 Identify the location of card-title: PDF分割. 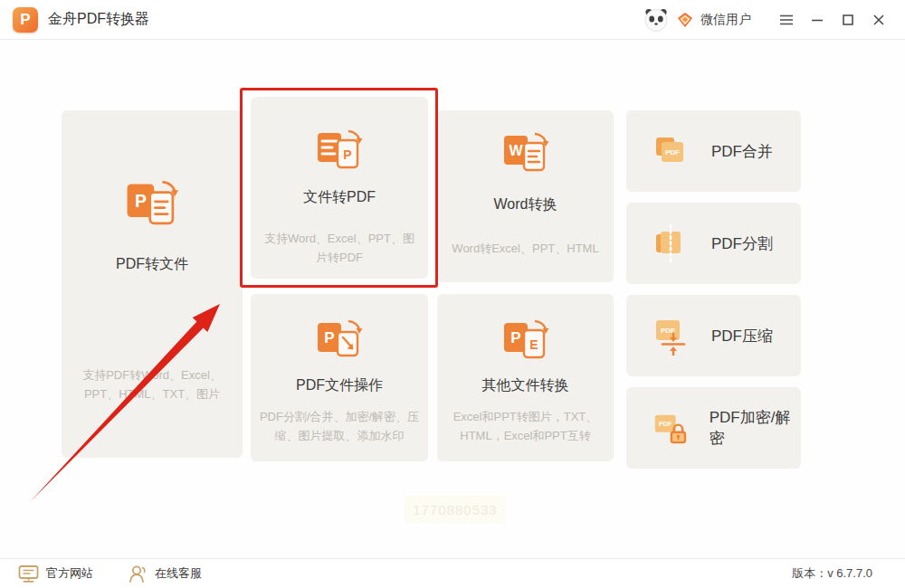
(742, 244).